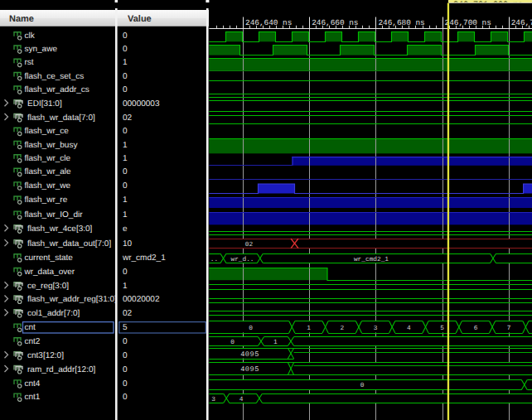 This screenshot has height=420, width=532. What do you see at coordinates (268, 23) in the screenshot?
I see `svg-text: 246,640 ns` at bounding box center [268, 23].